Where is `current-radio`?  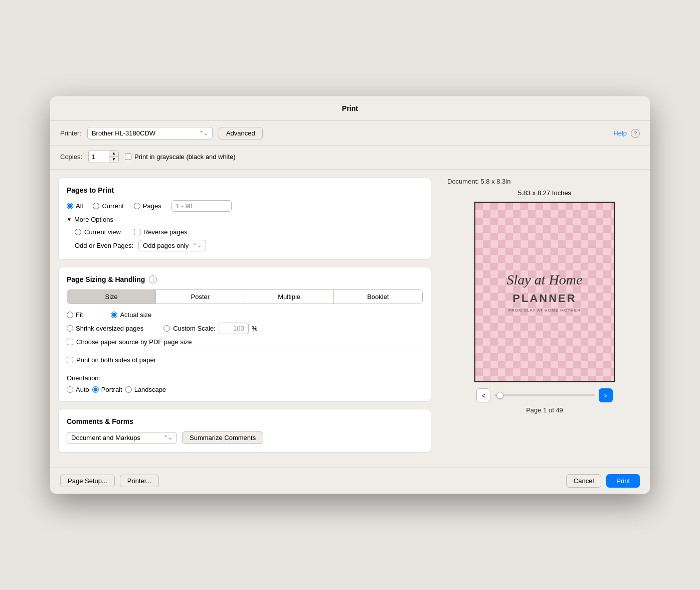 current-radio is located at coordinates (96, 206).